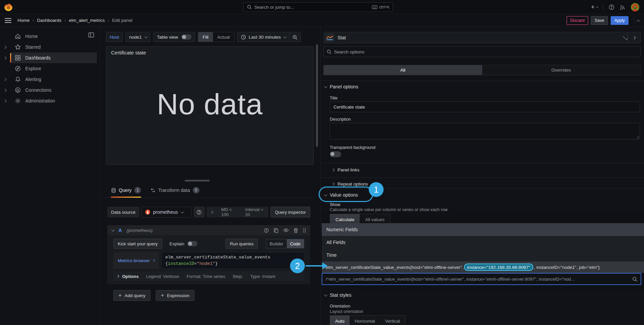 This screenshot has width=644, height=325. Describe the element at coordinates (290, 212) in the screenshot. I see `query-inspector-button: Query inspector` at that location.